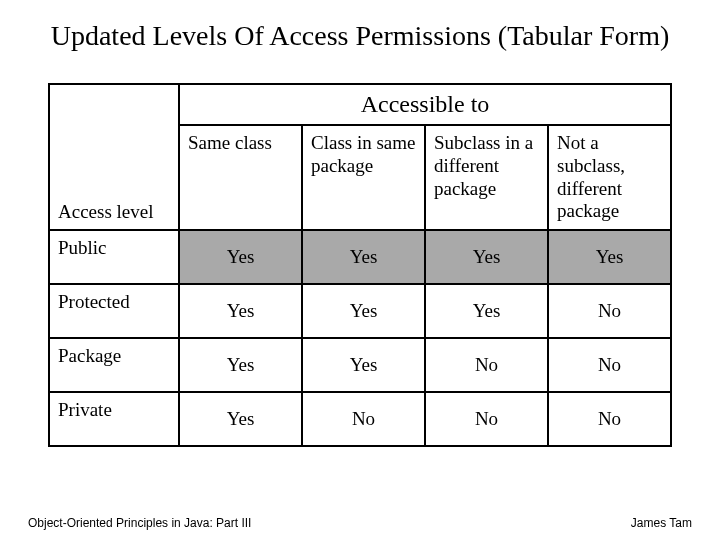  I want to click on table-row: Private Yes No No No, so click(360, 419).